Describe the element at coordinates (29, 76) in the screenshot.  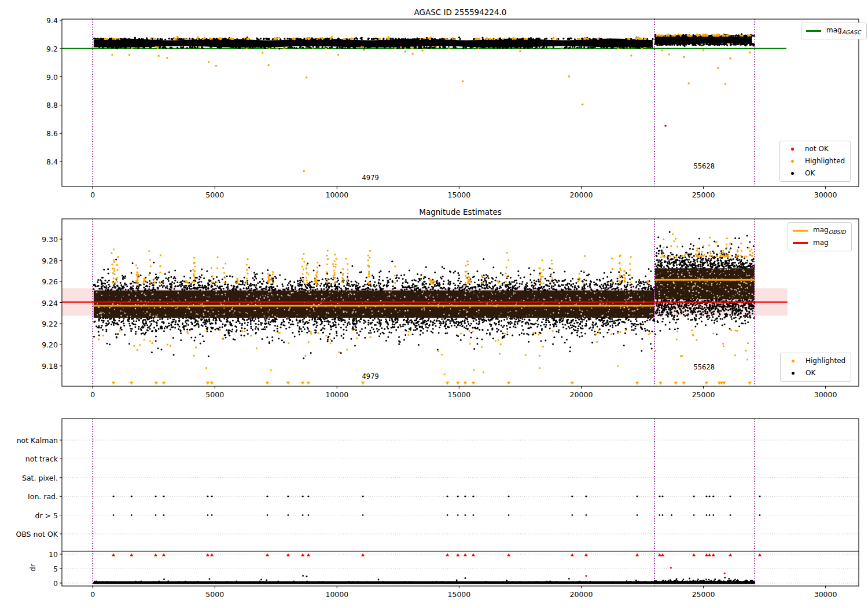
I see `y-tick-label: 9.0` at that location.